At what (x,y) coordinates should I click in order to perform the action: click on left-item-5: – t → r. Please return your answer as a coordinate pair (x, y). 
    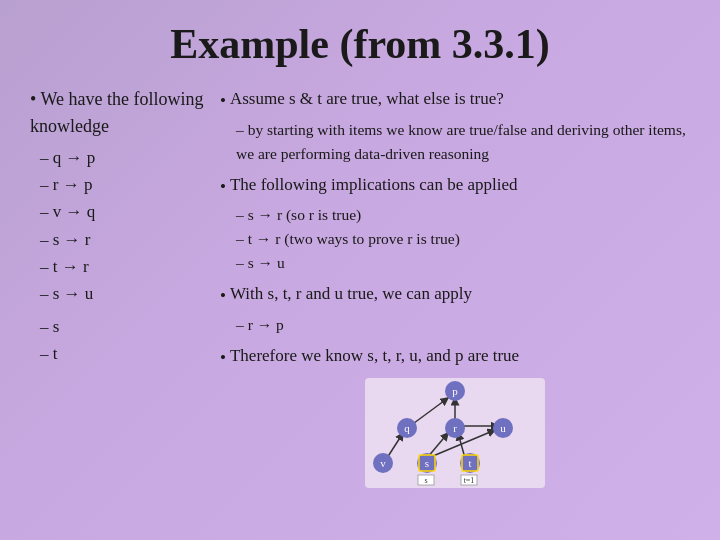
    Looking at the image, I should click on (125, 266).